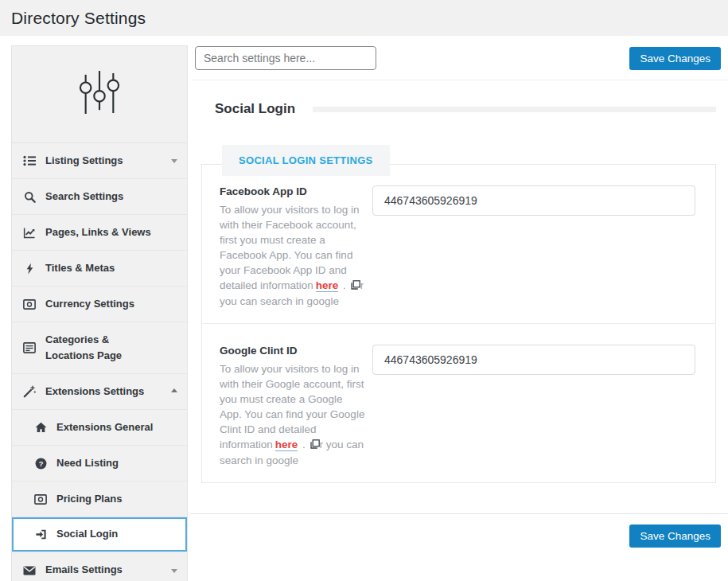  Describe the element at coordinates (174, 390) in the screenshot. I see `chevron-up-icon` at that location.